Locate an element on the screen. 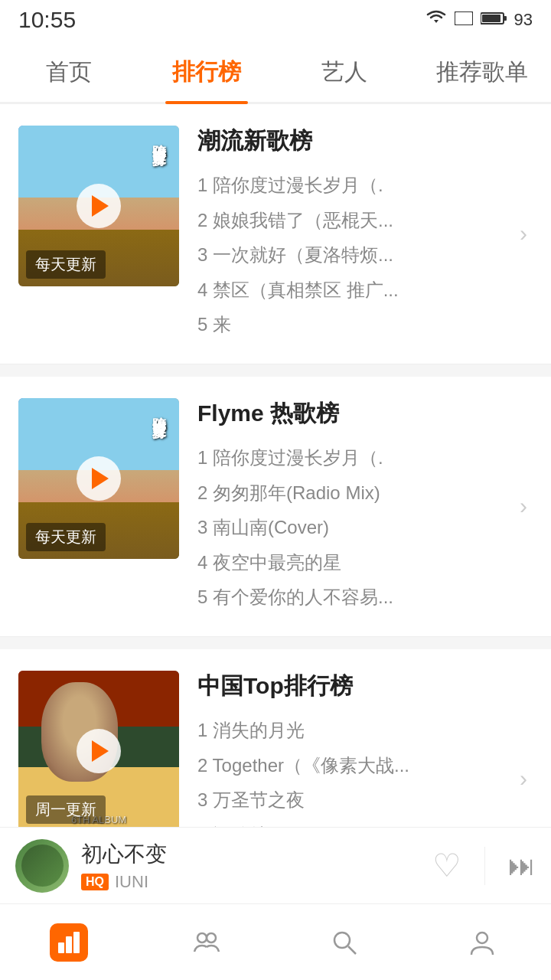 Image resolution: width=551 pixels, height=980 pixels. now-playing-artist: IUNI is located at coordinates (132, 882).